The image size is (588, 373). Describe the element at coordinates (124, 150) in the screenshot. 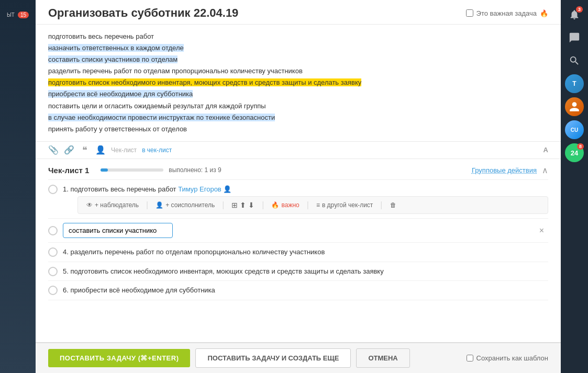

I see `checklist-button: Чек-лист` at that location.